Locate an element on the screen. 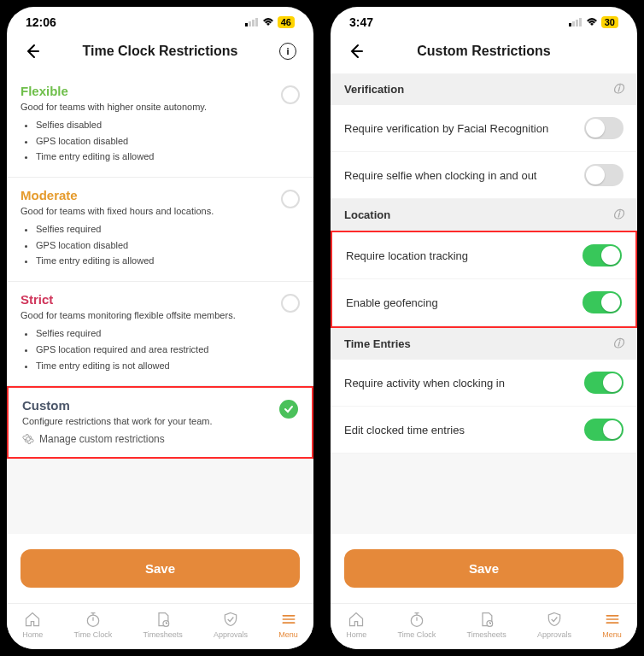  manage-custom-link: Manage custom restrictions is located at coordinates (161, 439).